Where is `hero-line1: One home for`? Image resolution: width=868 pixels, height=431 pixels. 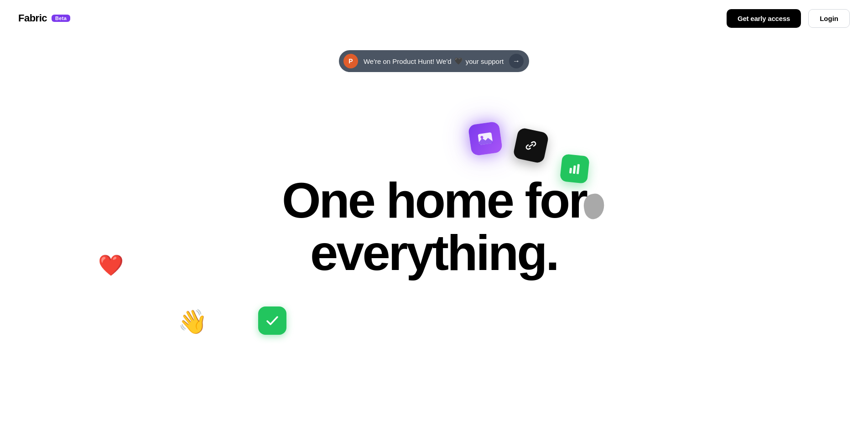
hero-line1: One home for is located at coordinates (434, 200).